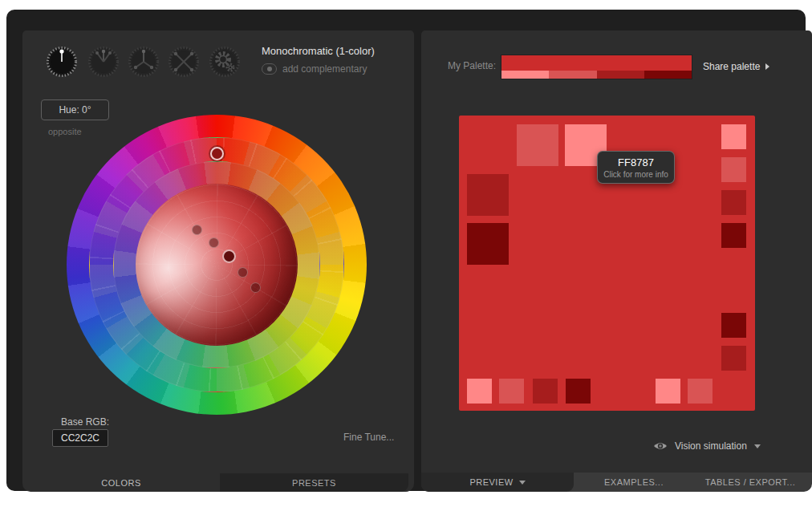  I want to click on eye-icon, so click(660, 446).